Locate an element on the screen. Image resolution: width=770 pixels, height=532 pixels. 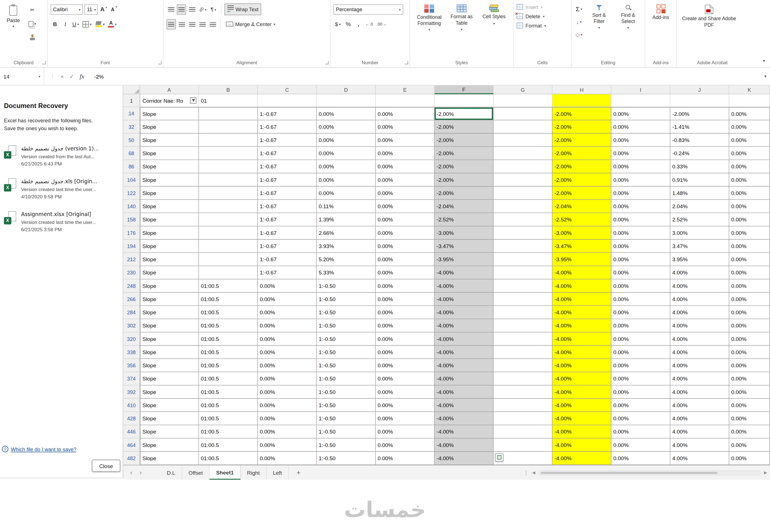
fill-color-button: ▾ is located at coordinates (100, 24).